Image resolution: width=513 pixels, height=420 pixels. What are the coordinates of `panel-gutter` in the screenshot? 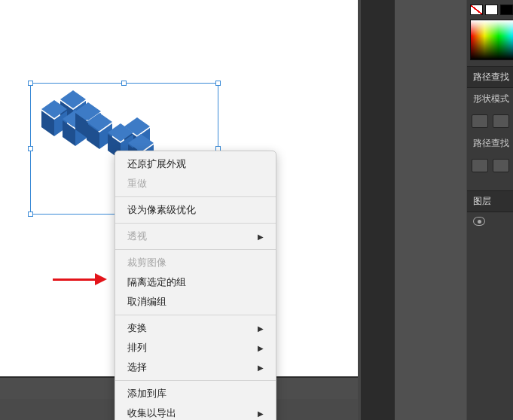 It's located at (431, 210).